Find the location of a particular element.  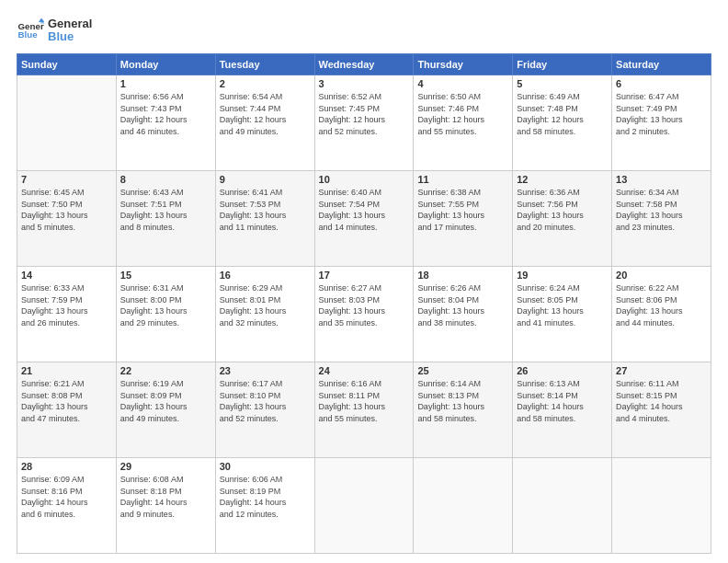

calendar-cell: 27Sunrise: 6:11 AM Sunset: 8:15 PM Dayli… is located at coordinates (662, 410).